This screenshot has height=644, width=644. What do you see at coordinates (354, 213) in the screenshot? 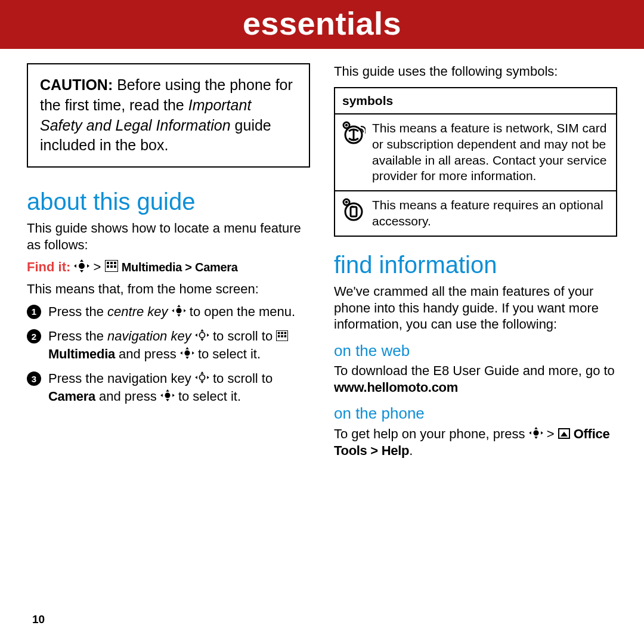
I see `accessory-icon` at bounding box center [354, 213].